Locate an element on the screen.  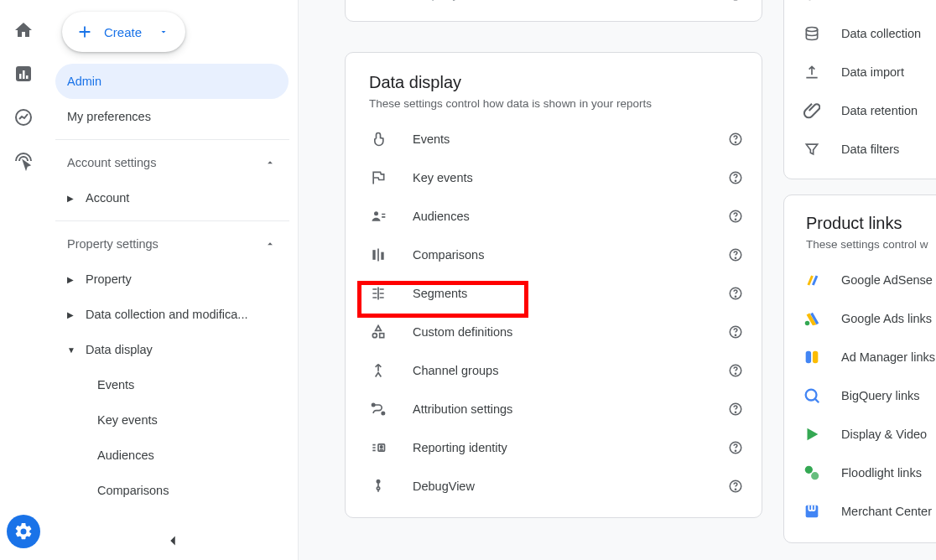
row-key-events: Key events is located at coordinates (554, 178).